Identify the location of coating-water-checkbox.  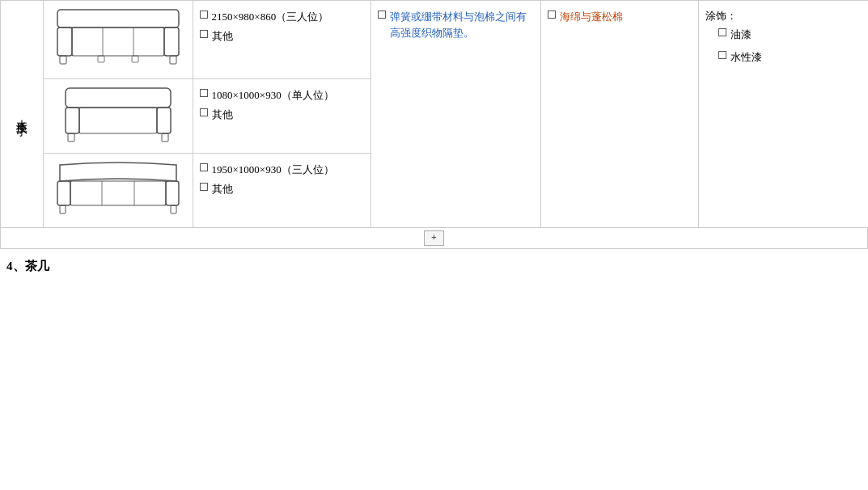
(722, 55).